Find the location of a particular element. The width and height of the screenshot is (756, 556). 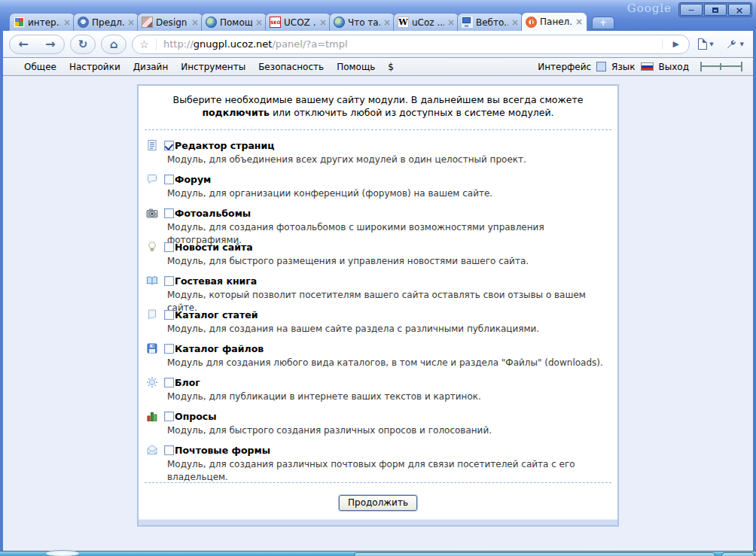

tools-menu-button: ▼ is located at coordinates (735, 44).